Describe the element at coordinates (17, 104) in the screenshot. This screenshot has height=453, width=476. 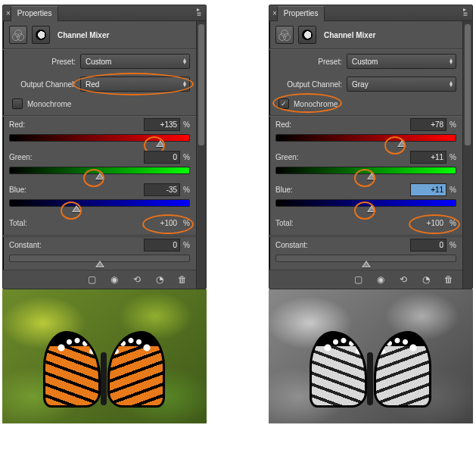
I see `monochrome-checkbox` at that location.